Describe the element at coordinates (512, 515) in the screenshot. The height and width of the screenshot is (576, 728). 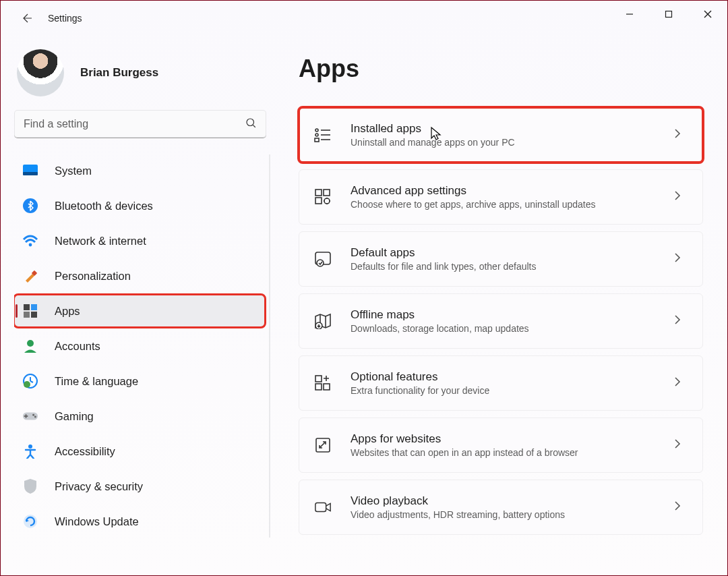
I see `card-subtitle: Video adjustments, HDR streaming, batter…` at that location.